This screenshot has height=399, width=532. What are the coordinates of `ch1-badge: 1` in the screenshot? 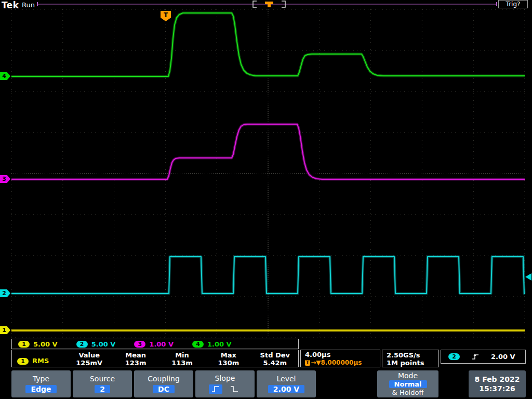 It's located at (24, 344).